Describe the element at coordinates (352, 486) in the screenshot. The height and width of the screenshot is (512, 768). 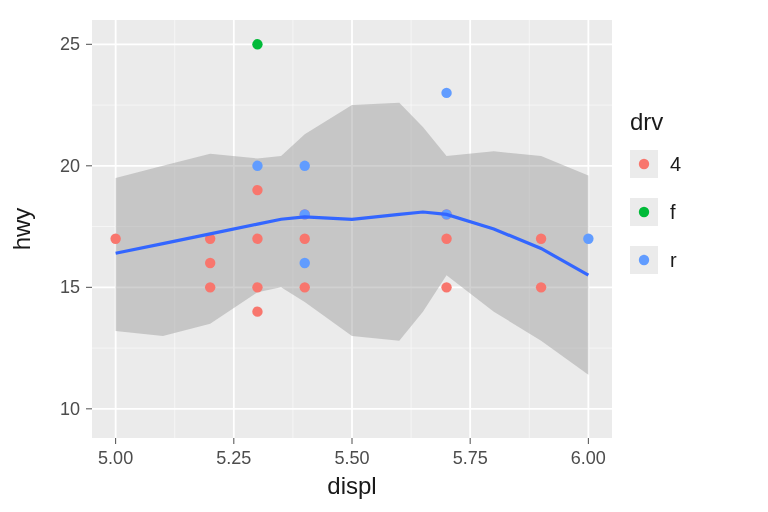
I see `x-axis-title: displ` at that location.